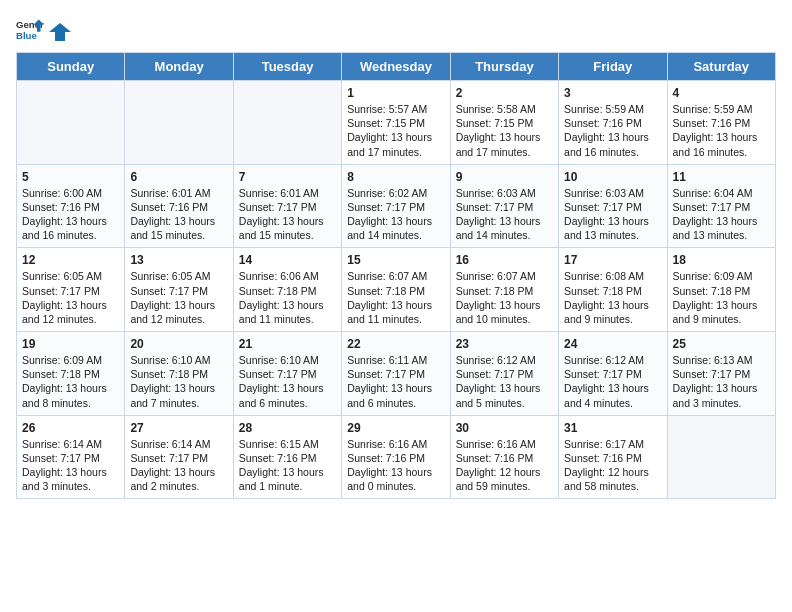 This screenshot has width=792, height=612. Describe the element at coordinates (396, 457) in the screenshot. I see `week-row-5: 26Sunrise: 6:14 AM Sunset: 7:17 PM Dayli…` at that location.